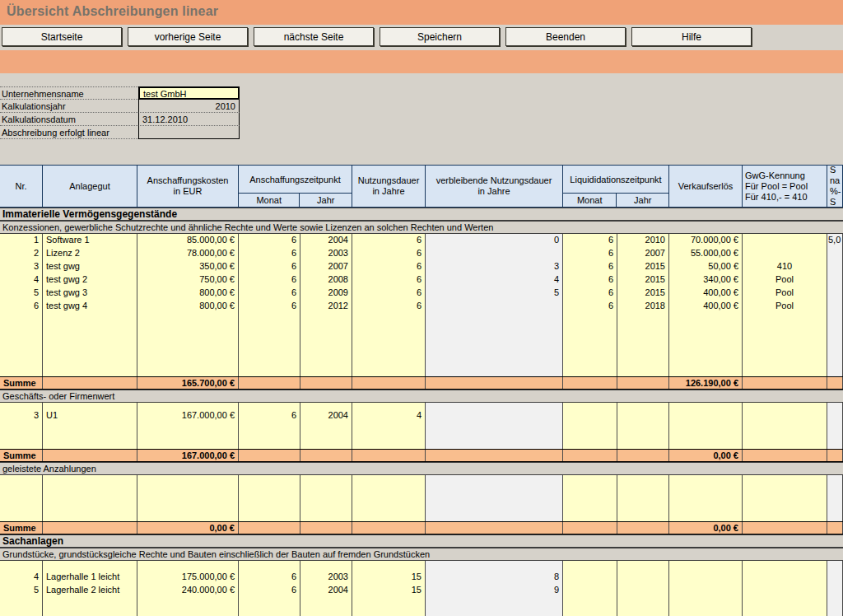 The height and width of the screenshot is (616, 843). I want to click on cell-verbleibend: 3, so click(494, 267).